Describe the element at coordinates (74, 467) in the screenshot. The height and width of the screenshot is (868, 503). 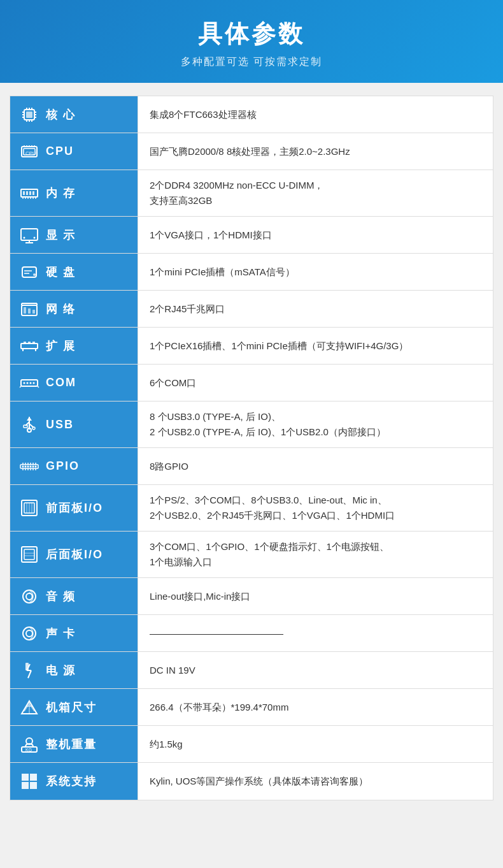
I see `spec-label-gpio: GPIO` at that location.